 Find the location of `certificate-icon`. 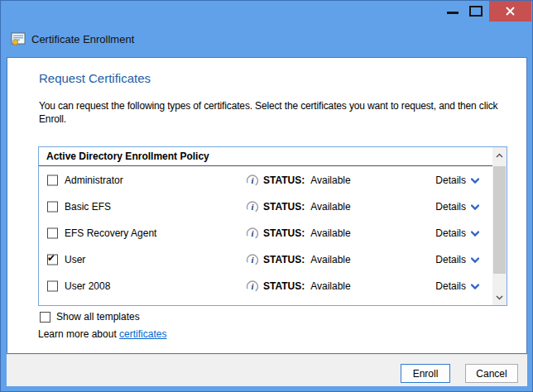

certificate-icon is located at coordinates (18, 39).